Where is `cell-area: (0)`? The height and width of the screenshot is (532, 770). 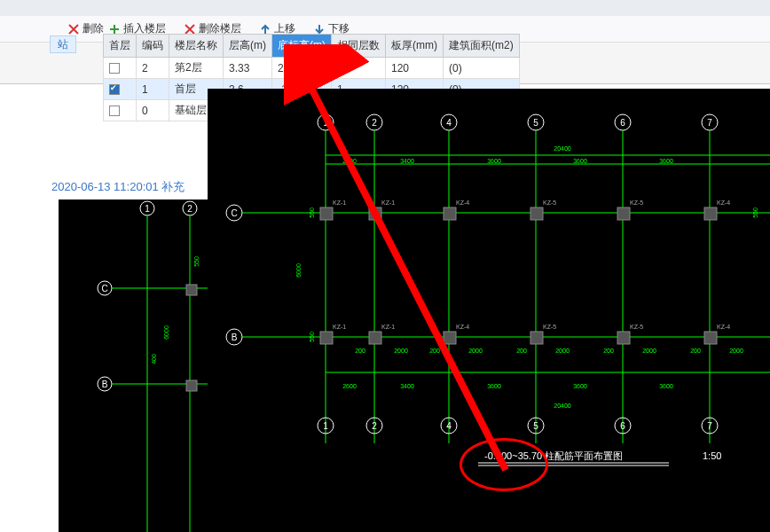
cell-area: (0) is located at coordinates (481, 68).